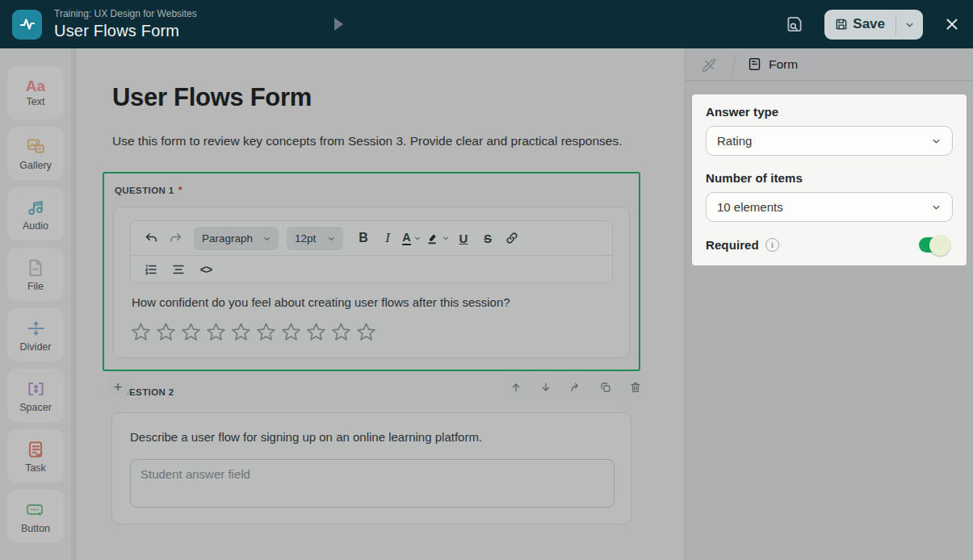 The height and width of the screenshot is (560, 973). What do you see at coordinates (145, 190) in the screenshot?
I see `question-1-label: QUESTION 1` at bounding box center [145, 190].